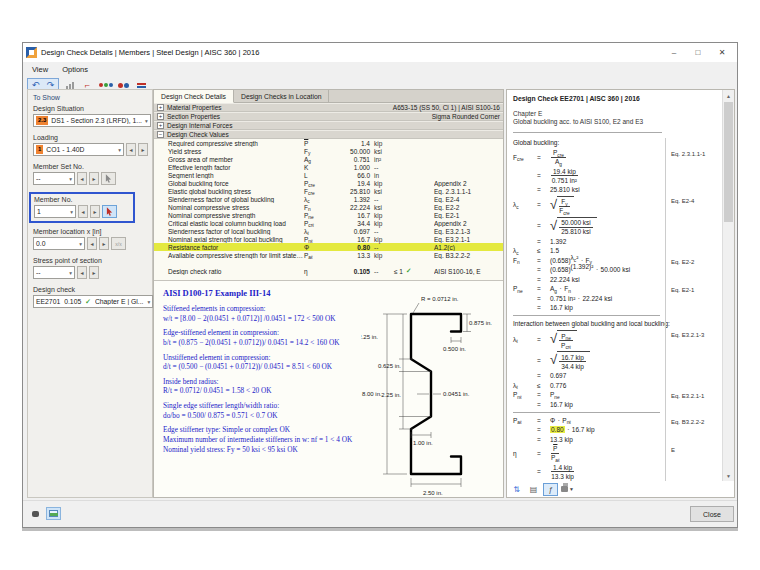  What do you see at coordinates (558, 386) in the screenshot?
I see `equation-rhs: 0.776` at bounding box center [558, 386].